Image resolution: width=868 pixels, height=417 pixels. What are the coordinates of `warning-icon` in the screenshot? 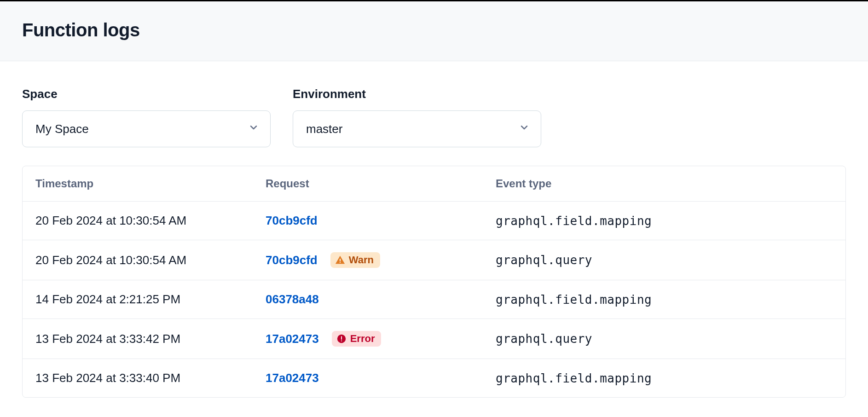 It's located at (340, 260).